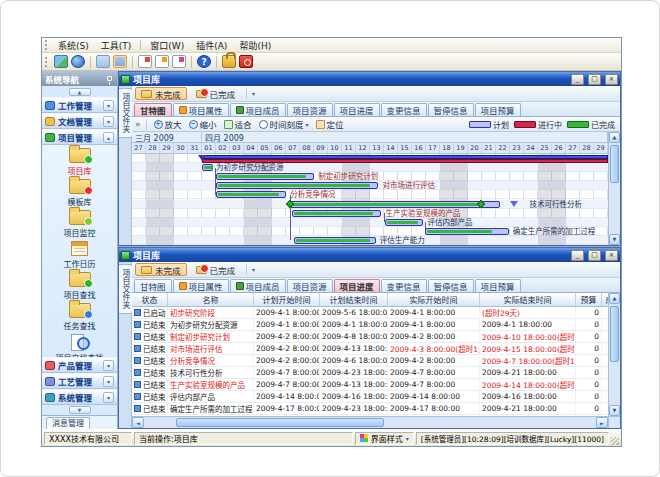 This screenshot has height=477, width=660. Describe the element at coordinates (80, 92) in the screenshot. I see `collapse-up-button: ▲` at that location.